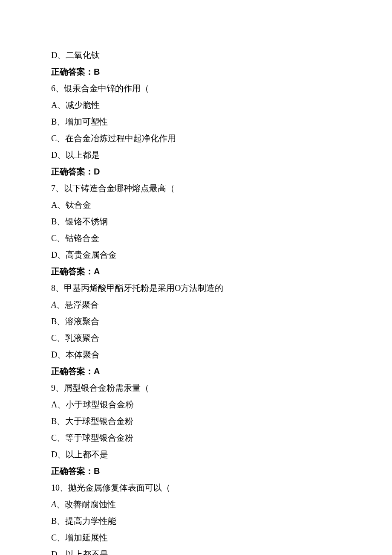 The height and width of the screenshot is (555, 392). Describe the element at coordinates (196, 155) in the screenshot. I see `text-line: D、以上都是` at that location.